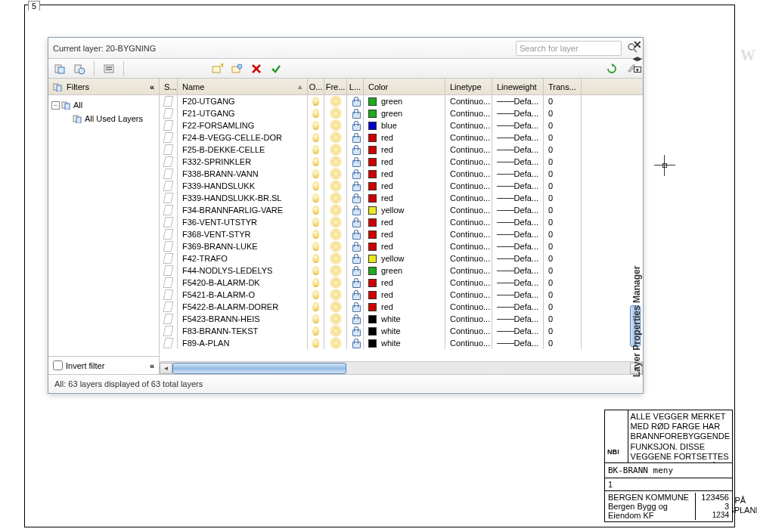  What do you see at coordinates (237, 69) in the screenshot?
I see `new-layer-freeze-button` at bounding box center [237, 69].